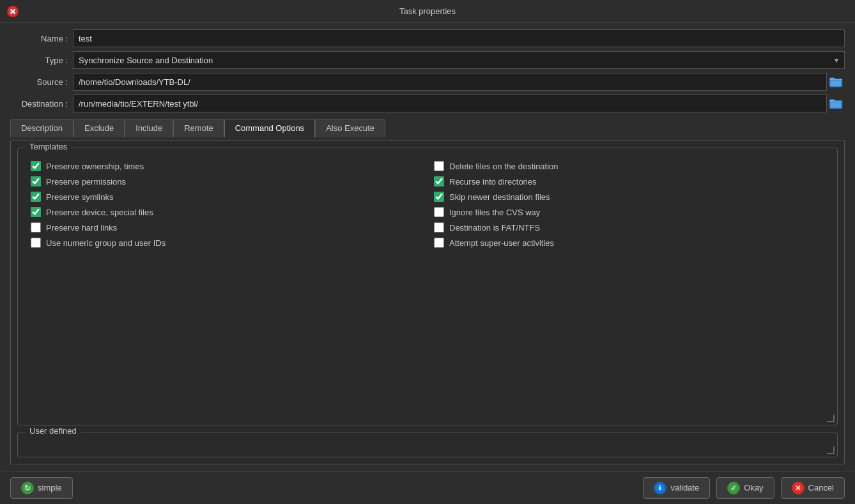 This screenshot has height=504, width=855. I want to click on checkbox-recurse-dirs-label: Recurse into directories, so click(493, 181).